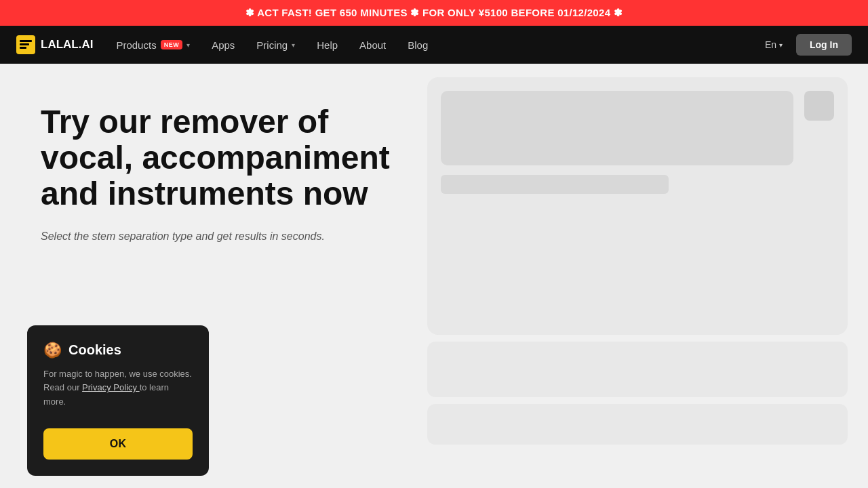  What do you see at coordinates (172, 45) in the screenshot?
I see `products-new-badge: NEW` at bounding box center [172, 45].